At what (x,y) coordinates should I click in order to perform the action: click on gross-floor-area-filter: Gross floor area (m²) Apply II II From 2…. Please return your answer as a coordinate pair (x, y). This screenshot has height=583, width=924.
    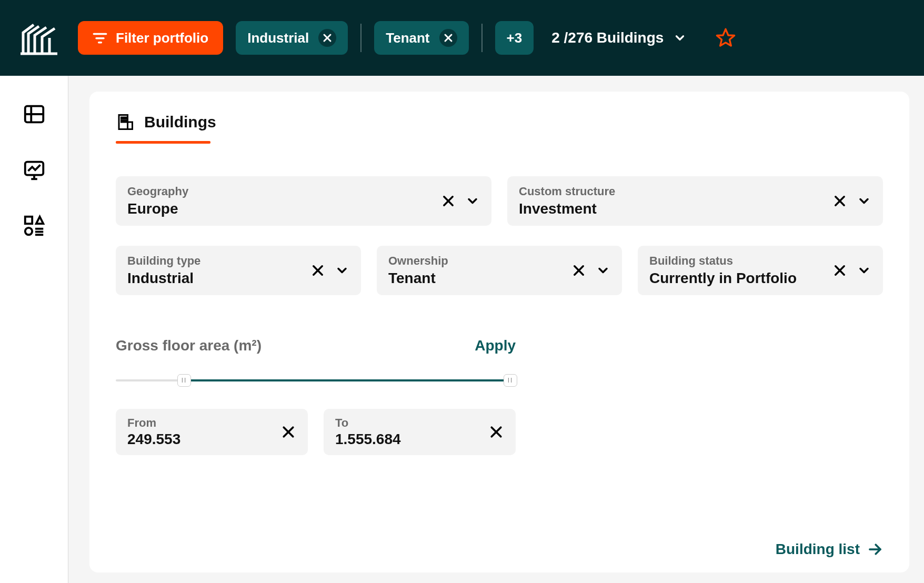
    Looking at the image, I should click on (316, 396).